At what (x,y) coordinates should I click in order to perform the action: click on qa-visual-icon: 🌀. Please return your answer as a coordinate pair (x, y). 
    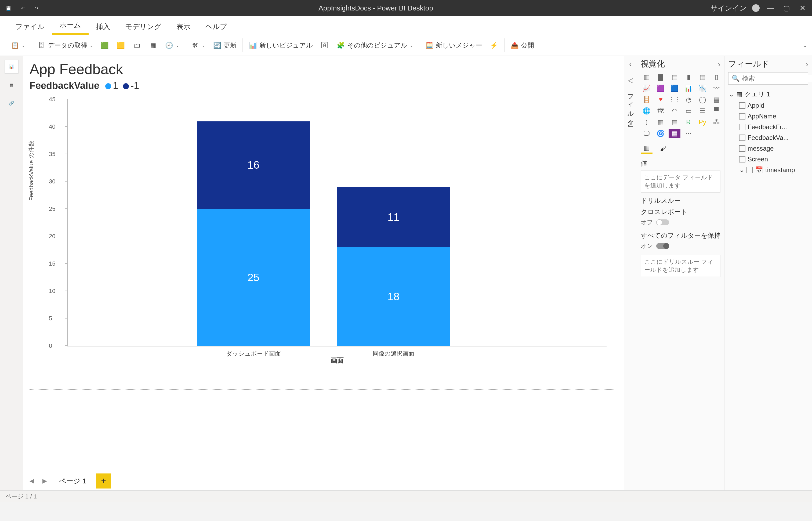
    Looking at the image, I should click on (661, 133).